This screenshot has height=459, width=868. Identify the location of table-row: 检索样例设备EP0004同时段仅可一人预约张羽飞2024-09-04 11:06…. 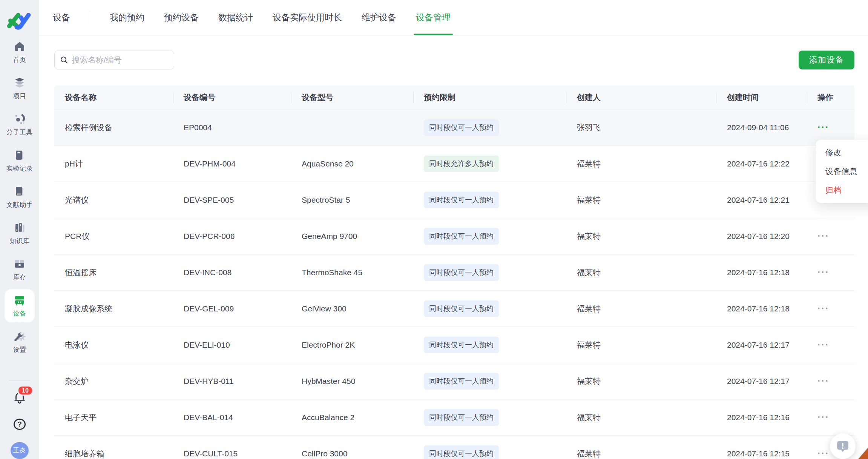
(454, 128).